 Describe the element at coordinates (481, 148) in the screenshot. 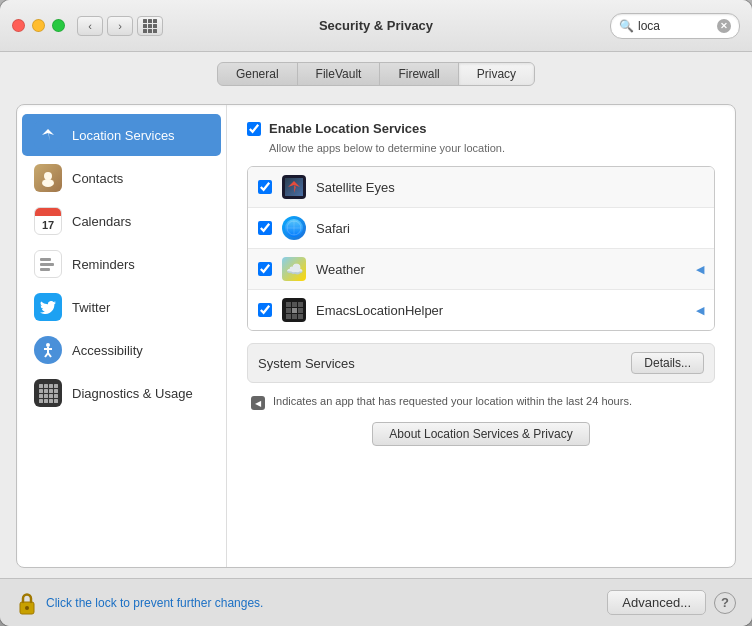

I see `allow-apps-text: Allow the apps below to determine your l…` at that location.